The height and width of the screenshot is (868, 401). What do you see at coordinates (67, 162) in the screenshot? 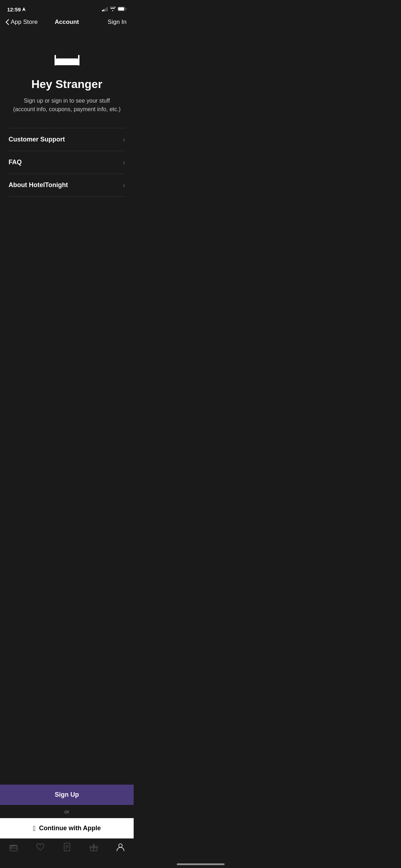
I see `faq-item: FAQ ›` at bounding box center [67, 162].